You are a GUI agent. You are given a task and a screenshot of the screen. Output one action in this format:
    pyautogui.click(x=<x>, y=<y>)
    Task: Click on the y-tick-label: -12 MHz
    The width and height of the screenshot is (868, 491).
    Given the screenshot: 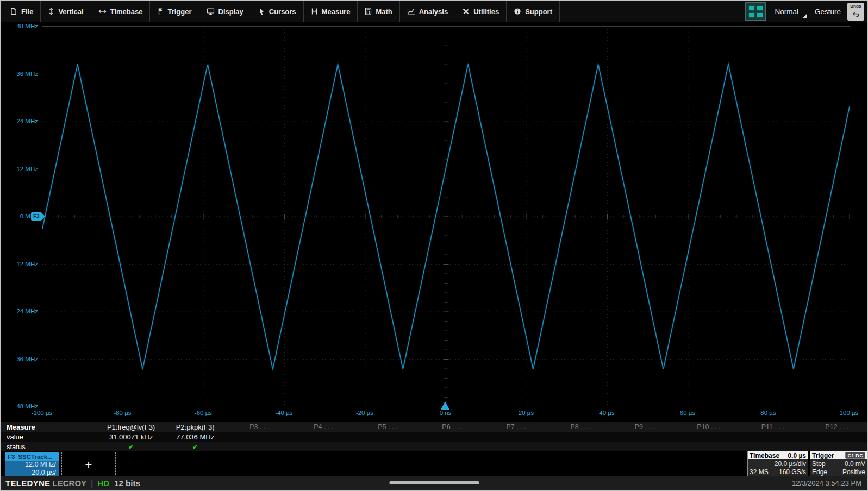 What is the action you would take?
    pyautogui.click(x=21, y=264)
    